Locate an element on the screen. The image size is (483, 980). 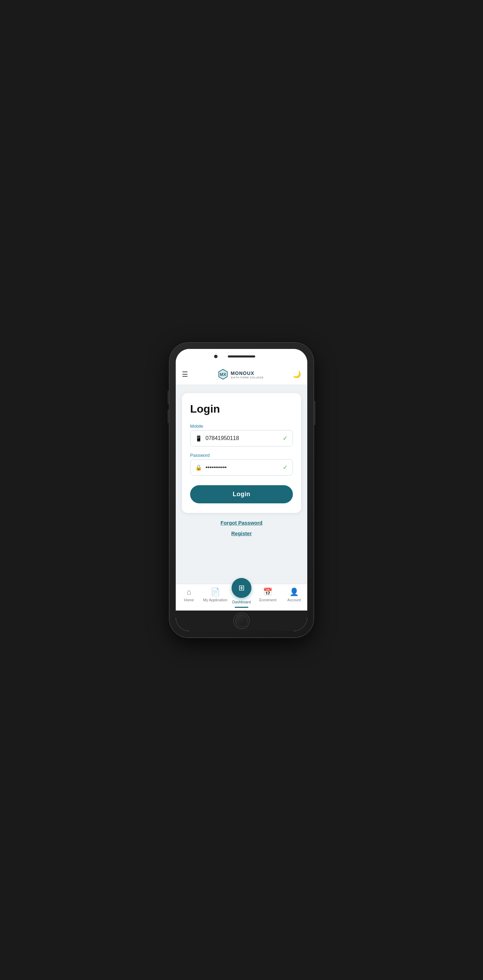
nav-my-application: 📄 My Application is located at coordinates (215, 595).